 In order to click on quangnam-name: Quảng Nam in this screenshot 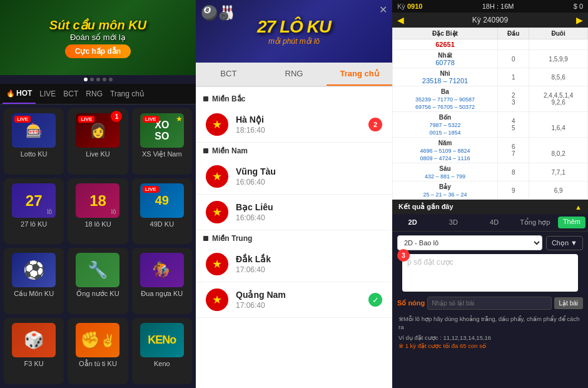, I will do `click(302, 295)`.